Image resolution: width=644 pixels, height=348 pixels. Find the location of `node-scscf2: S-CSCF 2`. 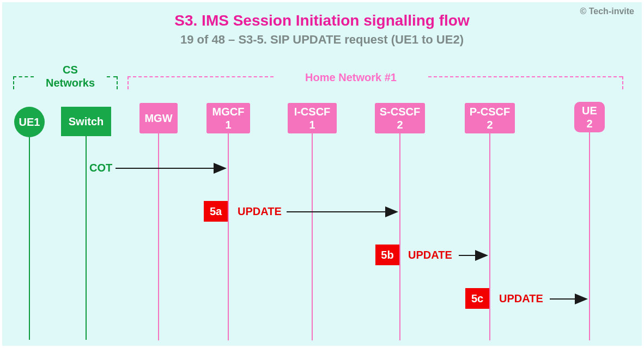

node-scscf2: S-CSCF 2 is located at coordinates (400, 118).